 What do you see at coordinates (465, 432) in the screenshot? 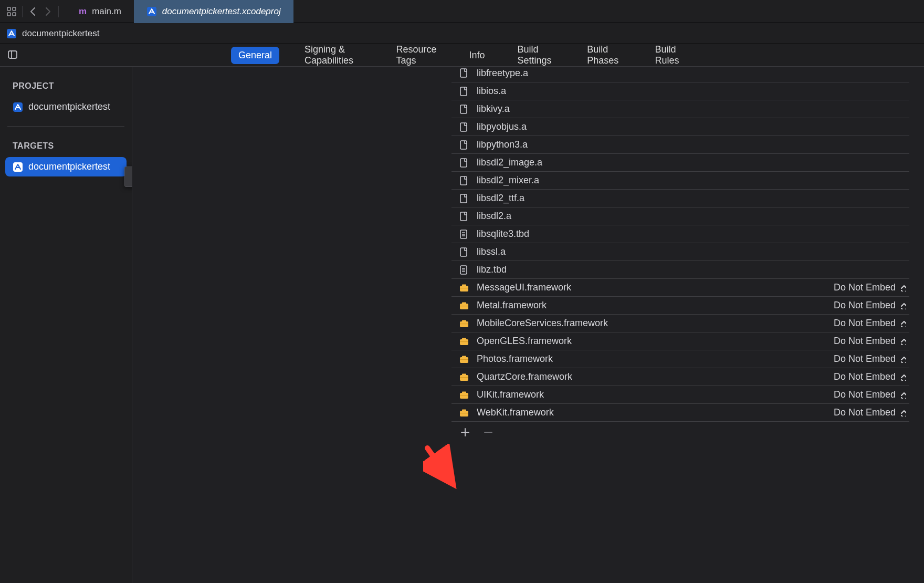
I see `add-button` at bounding box center [465, 432].